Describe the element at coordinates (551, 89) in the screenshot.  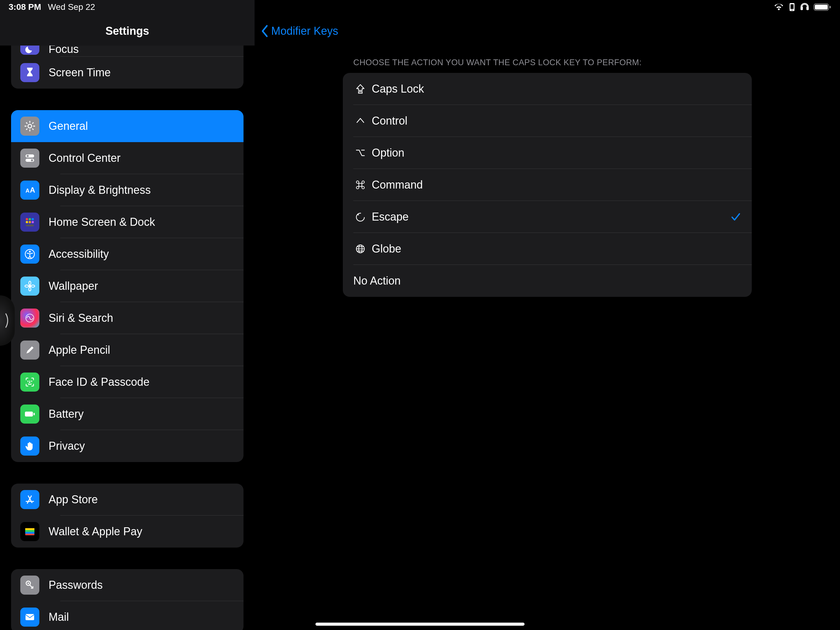
I see `option-label: Caps Lock` at that location.